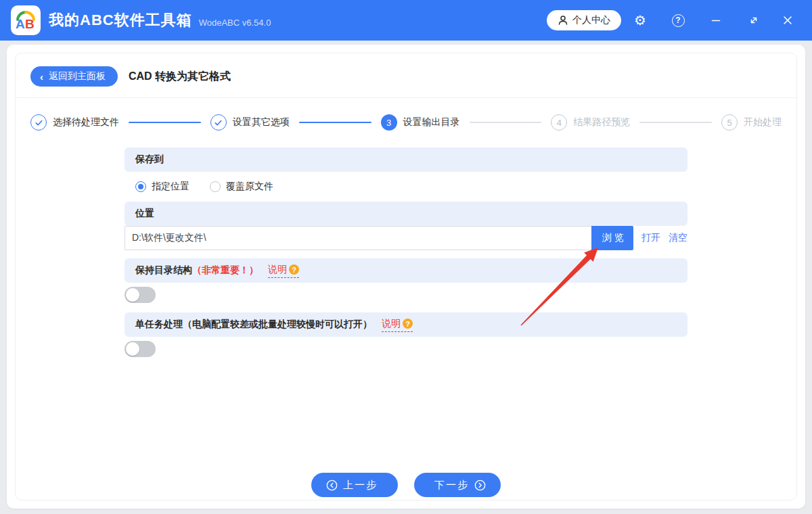 Image resolution: width=812 pixels, height=514 pixels. Describe the element at coordinates (452, 486) in the screenshot. I see `next-step-label: 下一步` at that location.